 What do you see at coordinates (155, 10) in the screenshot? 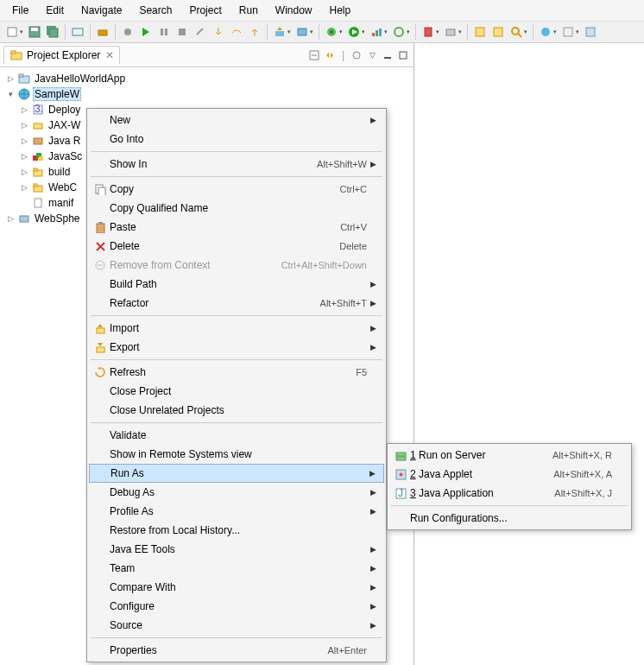
I see `menu-search: Search` at bounding box center [155, 10].